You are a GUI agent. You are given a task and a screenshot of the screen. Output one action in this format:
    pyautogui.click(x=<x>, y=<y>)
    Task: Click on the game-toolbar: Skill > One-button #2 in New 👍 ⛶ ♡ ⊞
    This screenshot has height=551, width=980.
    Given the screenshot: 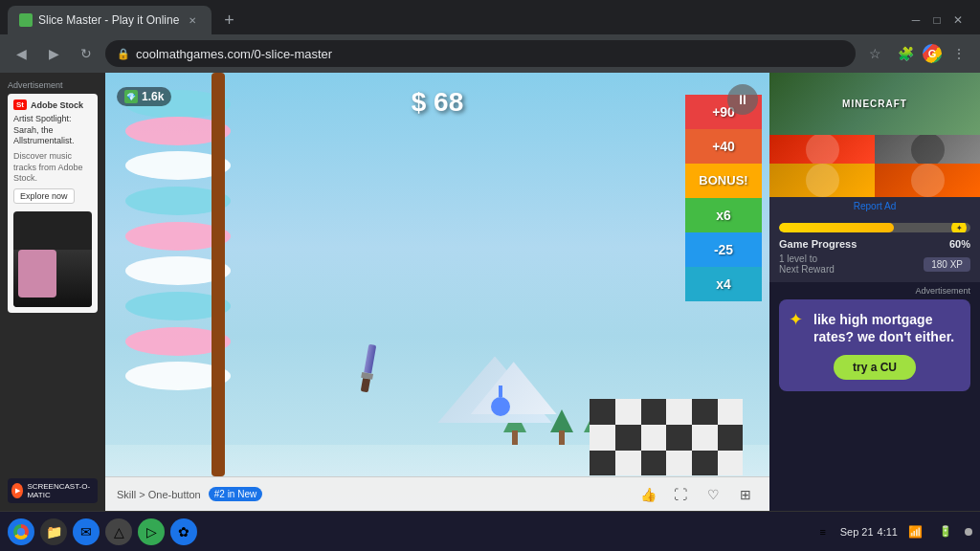 What is the action you would take?
    pyautogui.click(x=437, y=494)
    